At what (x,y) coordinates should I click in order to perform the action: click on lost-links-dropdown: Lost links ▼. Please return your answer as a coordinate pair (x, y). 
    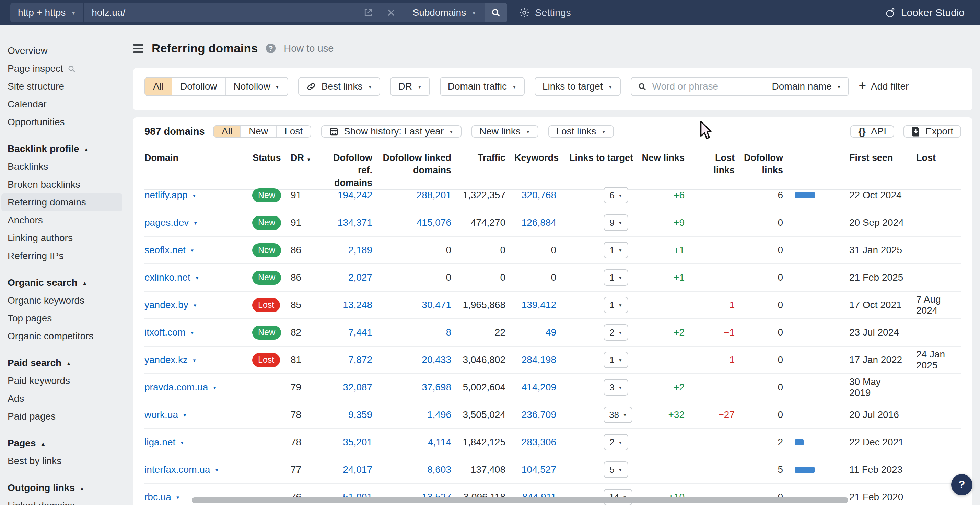
    Looking at the image, I should click on (581, 132).